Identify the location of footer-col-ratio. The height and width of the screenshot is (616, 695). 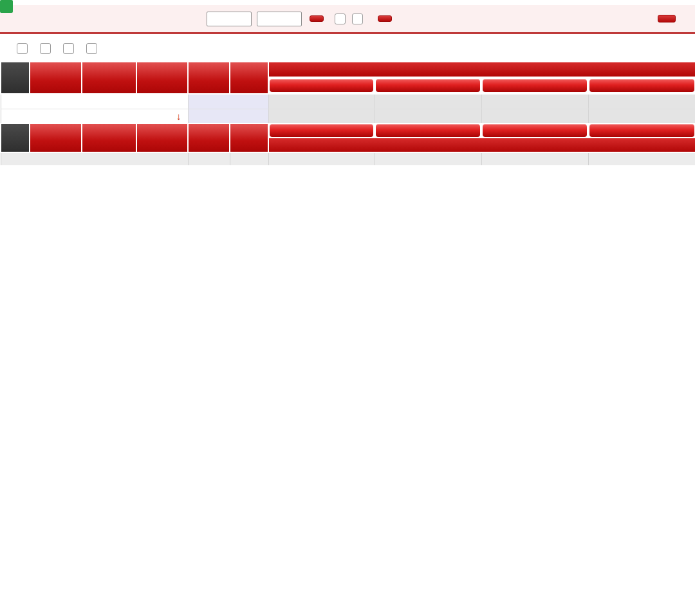
(249, 138).